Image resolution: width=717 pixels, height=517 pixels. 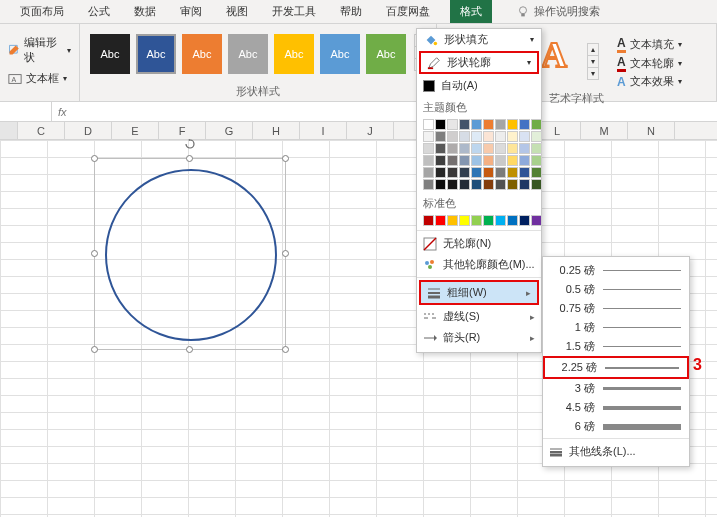 What do you see at coordinates (190, 254) in the screenshot?
I see `shape-selection` at bounding box center [190, 254].